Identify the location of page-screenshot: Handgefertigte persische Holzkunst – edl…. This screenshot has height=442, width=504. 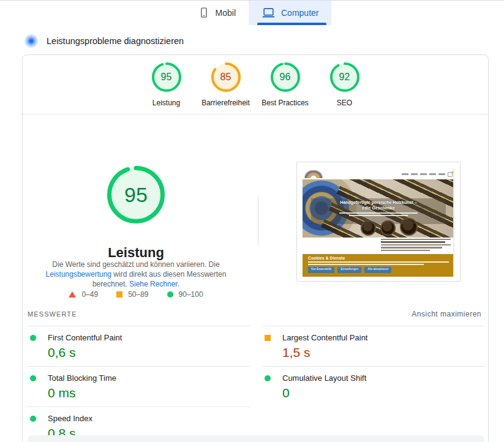
(378, 222).